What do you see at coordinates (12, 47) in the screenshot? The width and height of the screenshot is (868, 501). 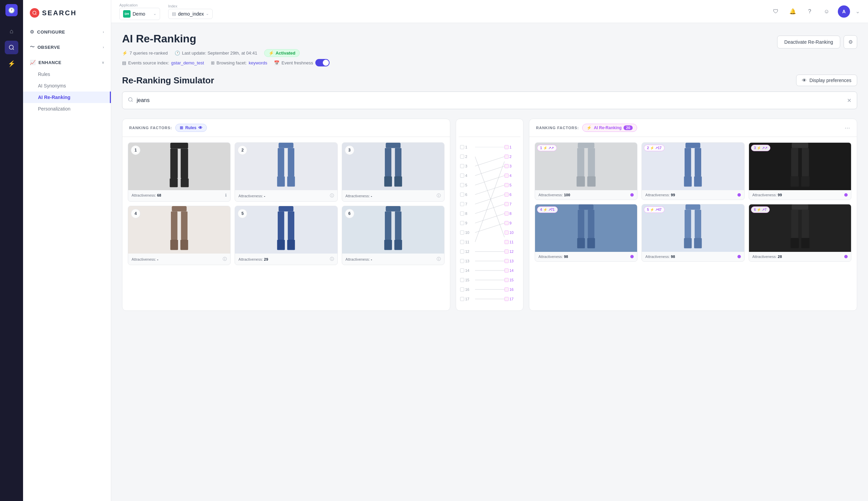 I see `search-nav-icon` at bounding box center [12, 47].